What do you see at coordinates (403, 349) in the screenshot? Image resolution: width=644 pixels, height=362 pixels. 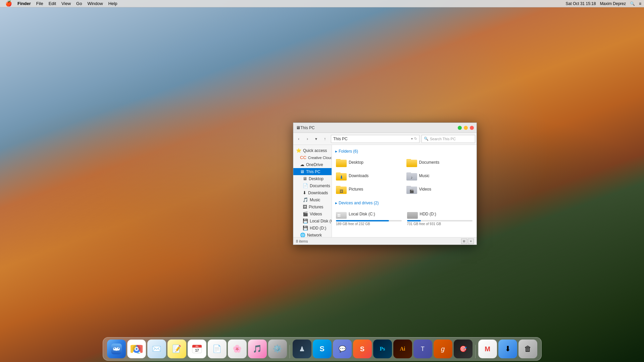 I see `dock-illustrator: Ai` at bounding box center [403, 349].